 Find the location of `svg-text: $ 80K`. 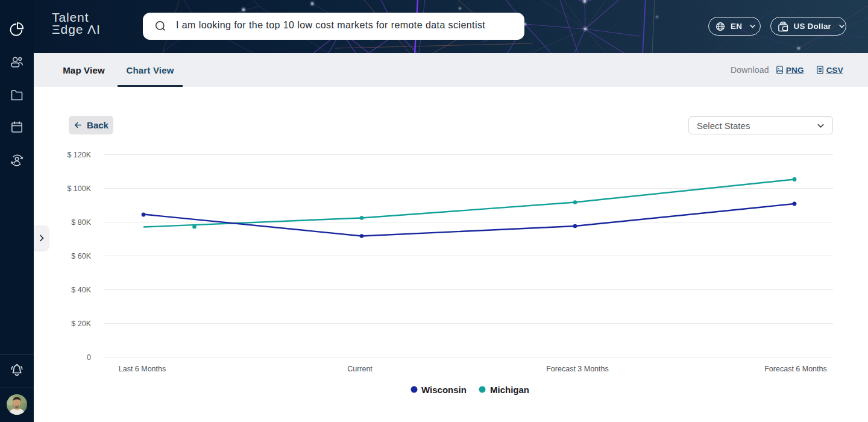

svg-text: $ 80K is located at coordinates (81, 222).